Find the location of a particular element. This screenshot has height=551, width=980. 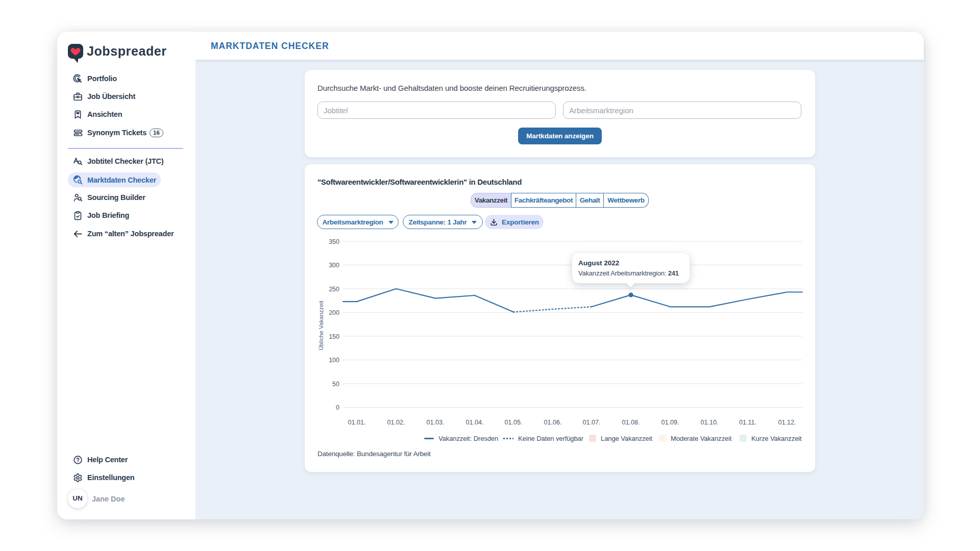

svg-text: 100 is located at coordinates (334, 360).